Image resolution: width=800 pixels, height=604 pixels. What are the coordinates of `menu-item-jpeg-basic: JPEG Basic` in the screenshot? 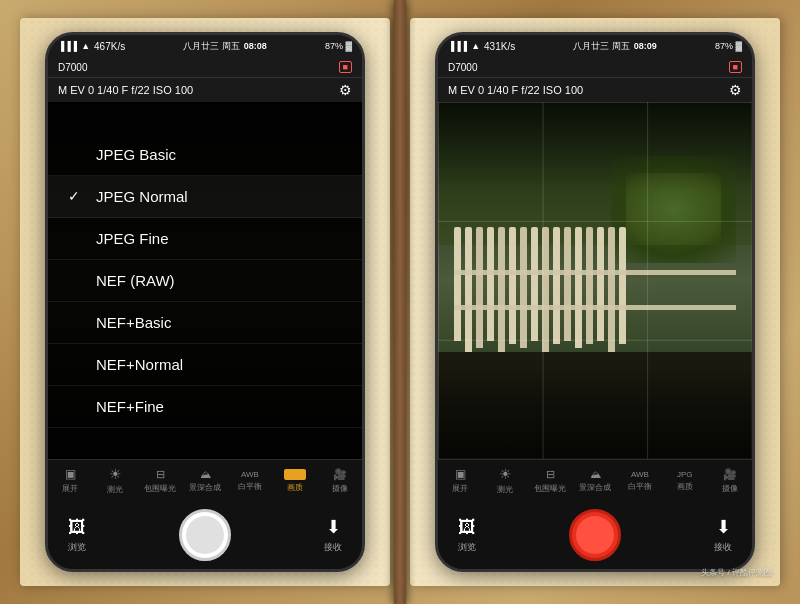 It's located at (205, 155).